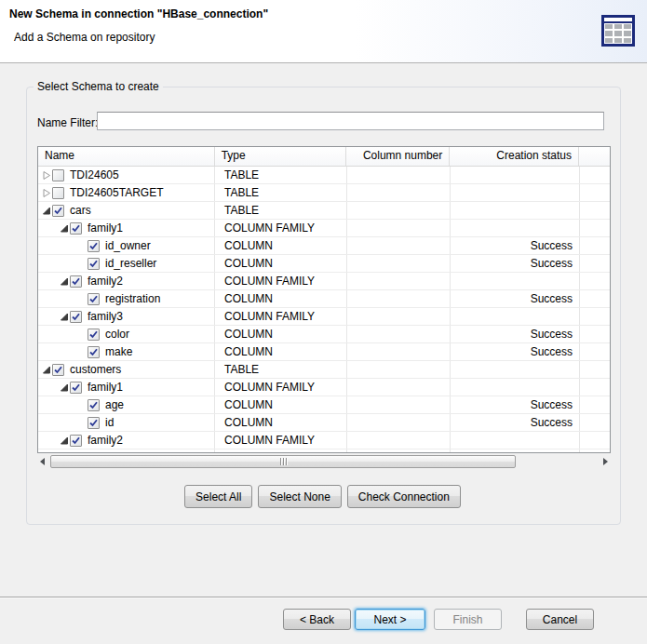 Image resolution: width=647 pixels, height=644 pixels. I want to click on scrollbar-grip, so click(283, 462).